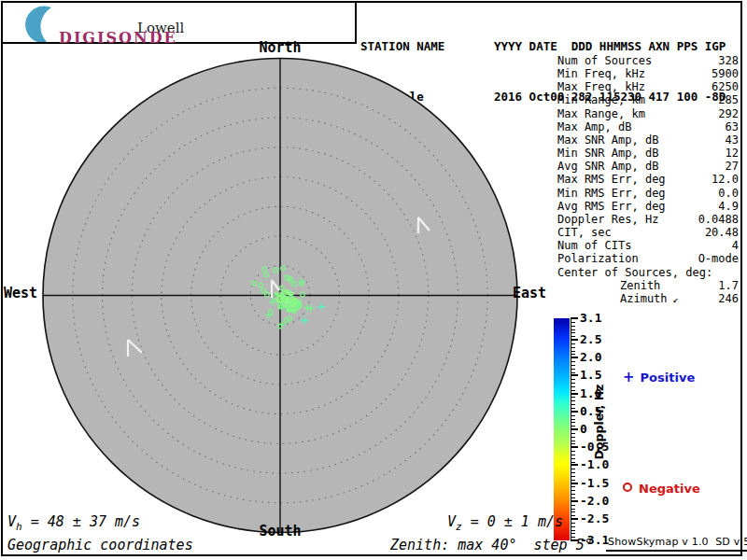 Image resolution: width=747 pixels, height=560 pixels. I want to click on circle-marker-icon, so click(627, 487).